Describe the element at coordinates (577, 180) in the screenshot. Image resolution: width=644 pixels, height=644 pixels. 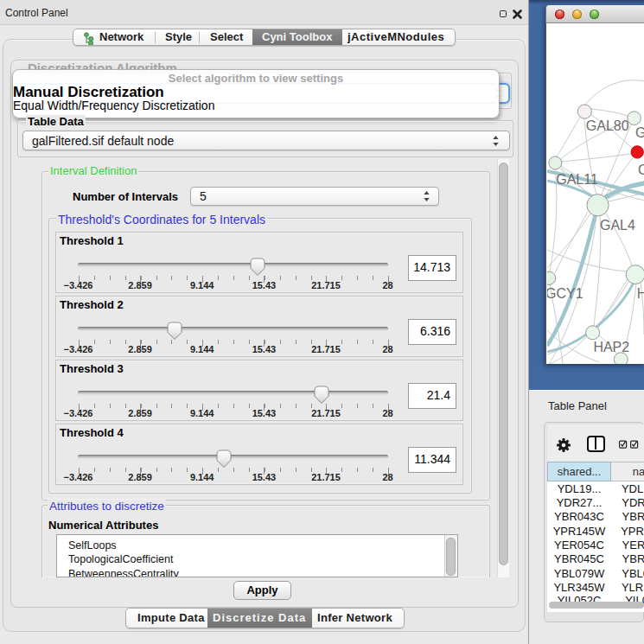
I see `svg-text: GAL11` at that location.